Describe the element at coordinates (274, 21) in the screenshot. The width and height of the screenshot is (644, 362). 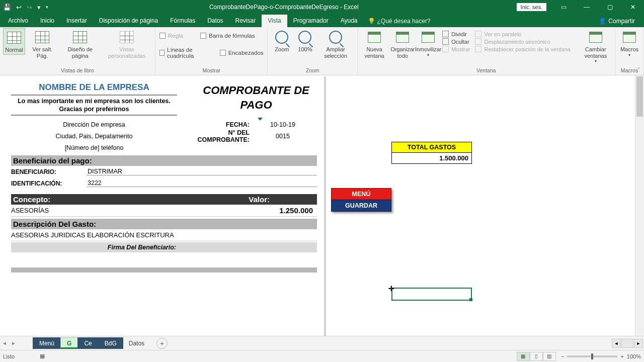
I see `tab-vista: Vista` at that location.